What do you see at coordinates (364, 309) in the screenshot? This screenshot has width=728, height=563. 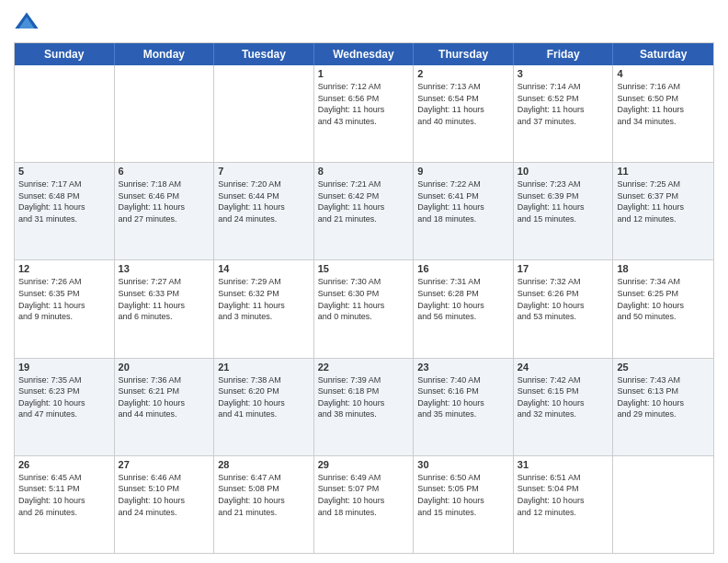 I see `cal-cell: 15Sunrise: 7:30 AM Sunset: 6:30 PM Dayli…` at bounding box center [364, 309].